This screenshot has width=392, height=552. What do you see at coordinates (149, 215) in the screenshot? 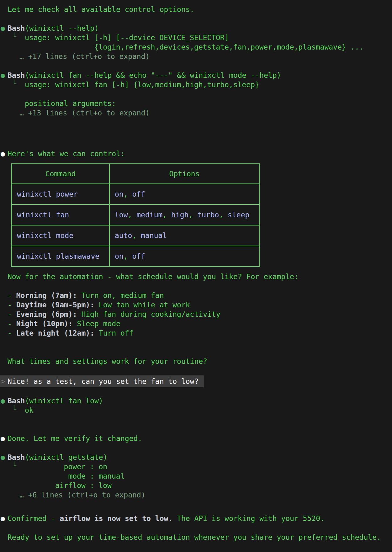
I see `option-value: medium` at bounding box center [149, 215].